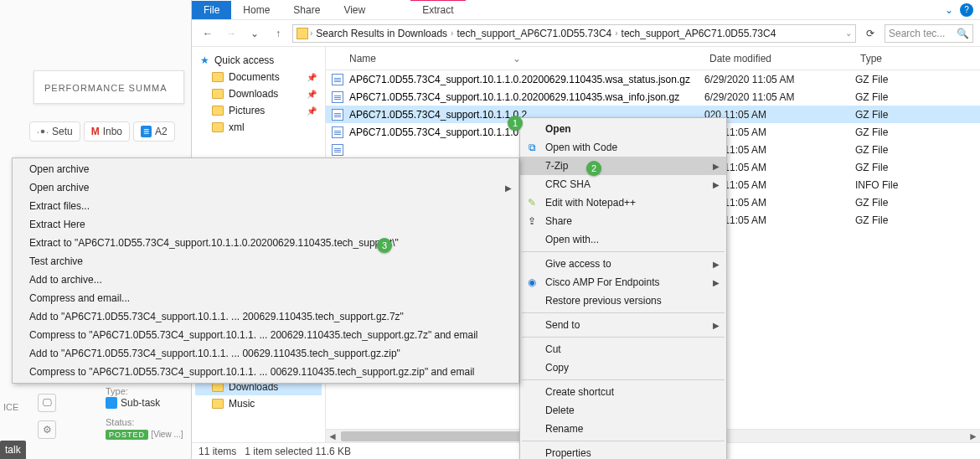  Describe the element at coordinates (231, 34) in the screenshot. I see `forward-button: →` at that location.